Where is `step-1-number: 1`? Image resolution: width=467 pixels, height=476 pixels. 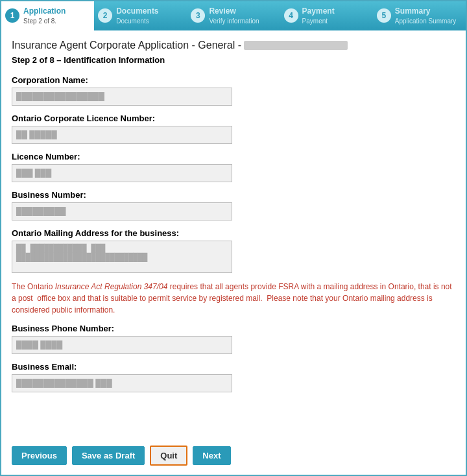 step-1-number: 1 is located at coordinates (12, 16).